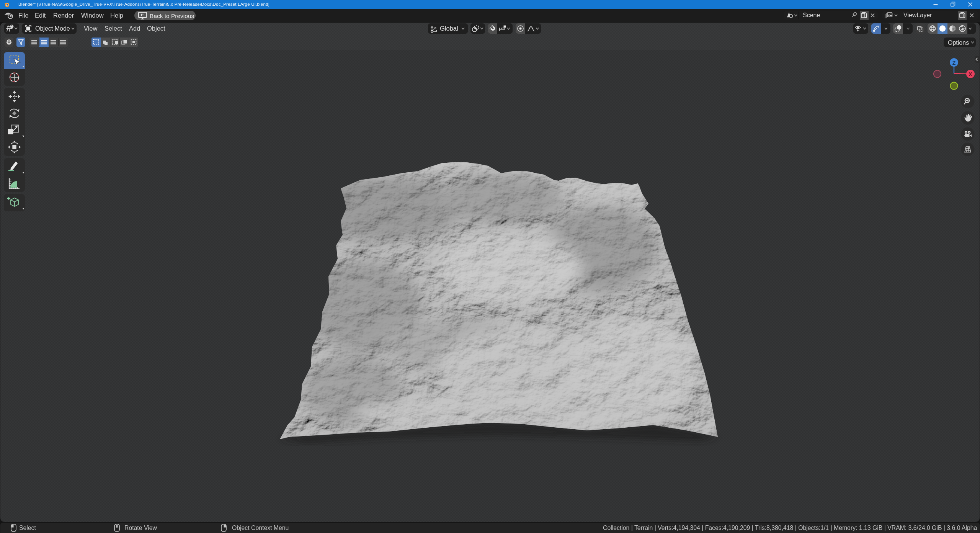 This screenshot has width=980, height=533. I want to click on svg-text: Object Mode, so click(53, 28).